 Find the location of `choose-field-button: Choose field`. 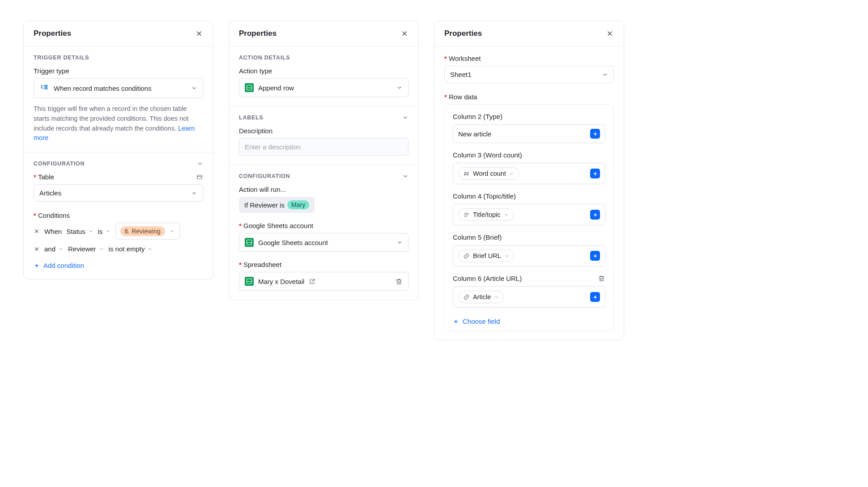

choose-field-button: Choose field is located at coordinates (476, 321).